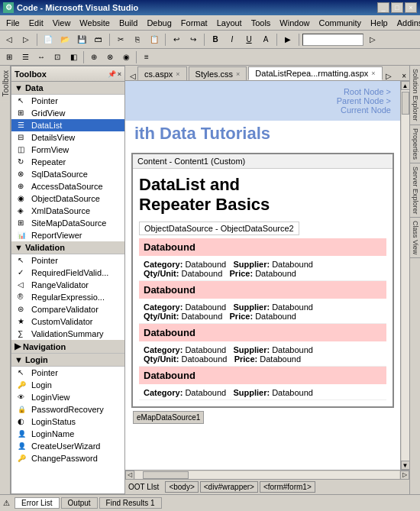  I want to click on tool-rangevalidator: RangeValidator, so click(68, 285).